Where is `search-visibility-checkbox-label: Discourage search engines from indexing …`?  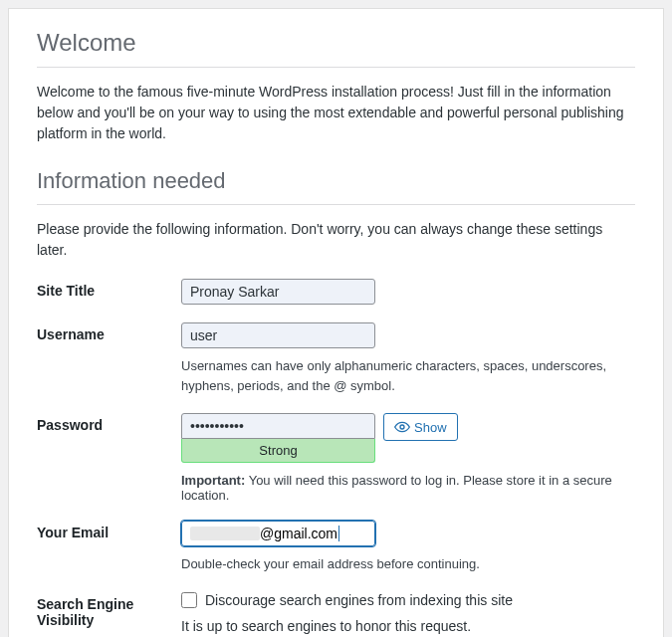
search-visibility-checkbox-label: Discourage search engines from indexing … is located at coordinates (358, 600).